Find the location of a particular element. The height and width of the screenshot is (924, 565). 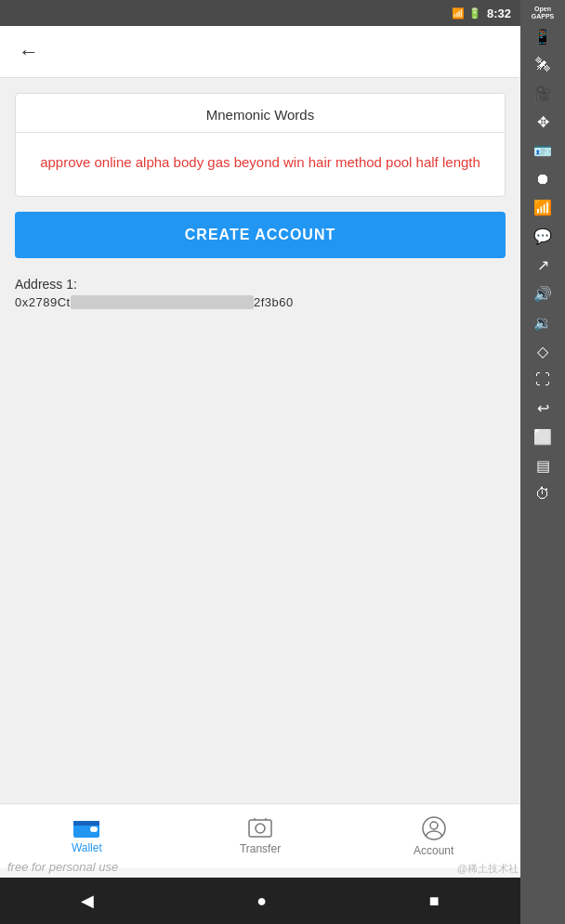

mnemonic-words: approve online alpha body gas beyond win… is located at coordinates (260, 164).